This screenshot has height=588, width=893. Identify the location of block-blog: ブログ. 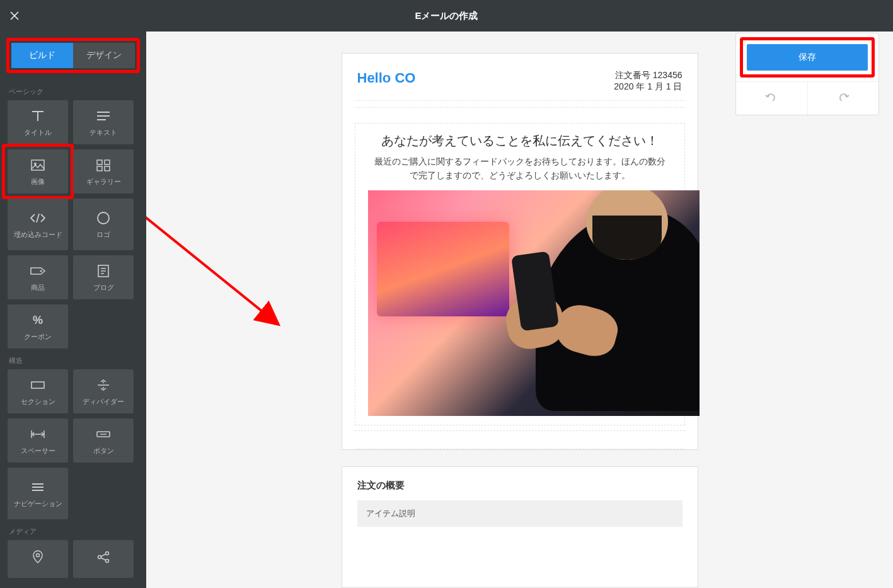
(103, 277).